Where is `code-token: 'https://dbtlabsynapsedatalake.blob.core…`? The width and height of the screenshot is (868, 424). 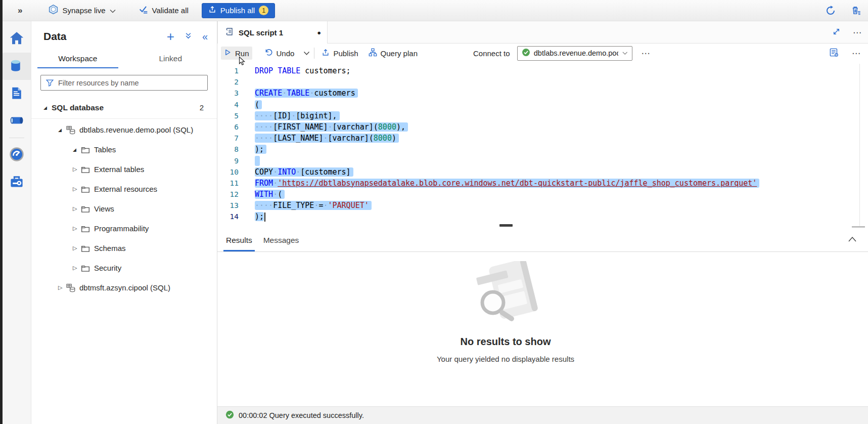
code-token: 'https://dbtlabsynapsedatalake.blob.core… is located at coordinates (517, 183).